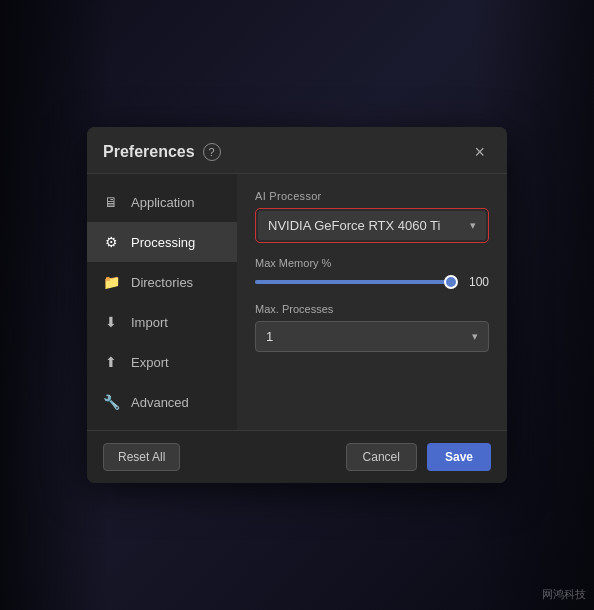 The height and width of the screenshot is (610, 594). I want to click on dialog-titlebar: Preferences ? ×, so click(297, 150).